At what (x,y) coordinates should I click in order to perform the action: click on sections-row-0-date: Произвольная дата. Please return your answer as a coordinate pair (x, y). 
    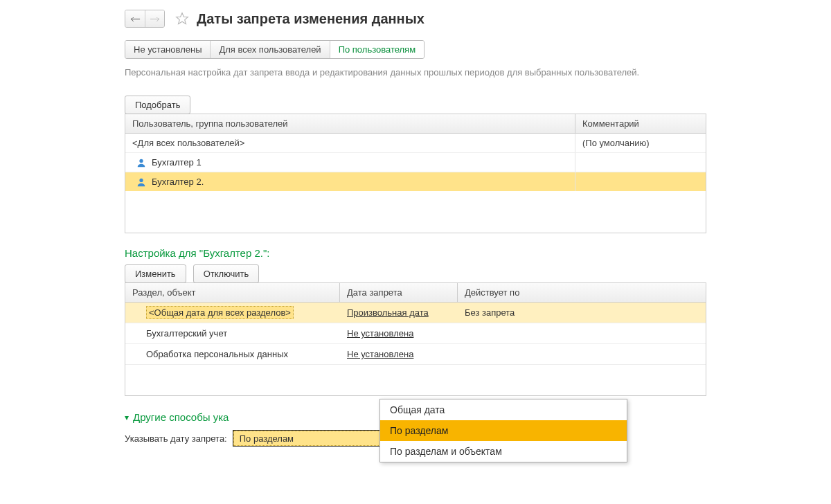
    Looking at the image, I should click on (388, 313).